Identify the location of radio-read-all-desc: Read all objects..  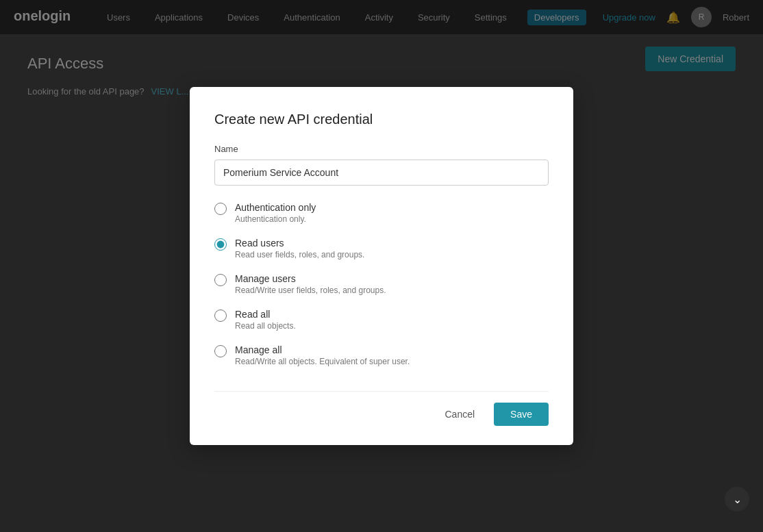
(266, 326).